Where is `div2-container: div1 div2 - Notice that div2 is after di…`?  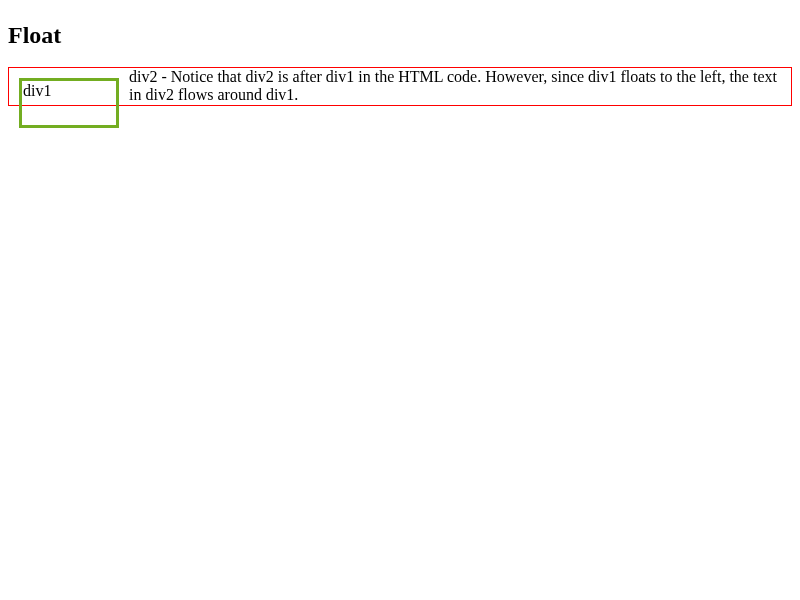
div2-container: div1 div2 - Notice that div2 is after di… is located at coordinates (400, 86).